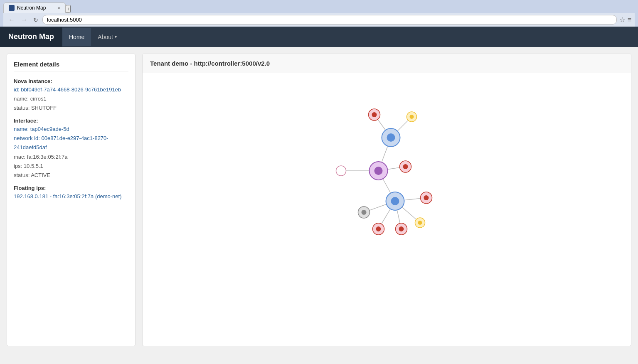 The height and width of the screenshot is (364, 638). What do you see at coordinates (387, 64) in the screenshot?
I see `map-header: Tenant demo - http://controller:5000/v2.…` at bounding box center [387, 64].